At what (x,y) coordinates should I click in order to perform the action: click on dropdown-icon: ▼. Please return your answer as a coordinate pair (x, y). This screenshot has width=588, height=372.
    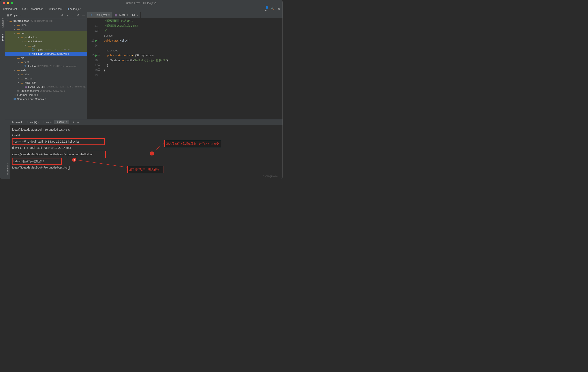
    Looking at the image, I should click on (20, 15).